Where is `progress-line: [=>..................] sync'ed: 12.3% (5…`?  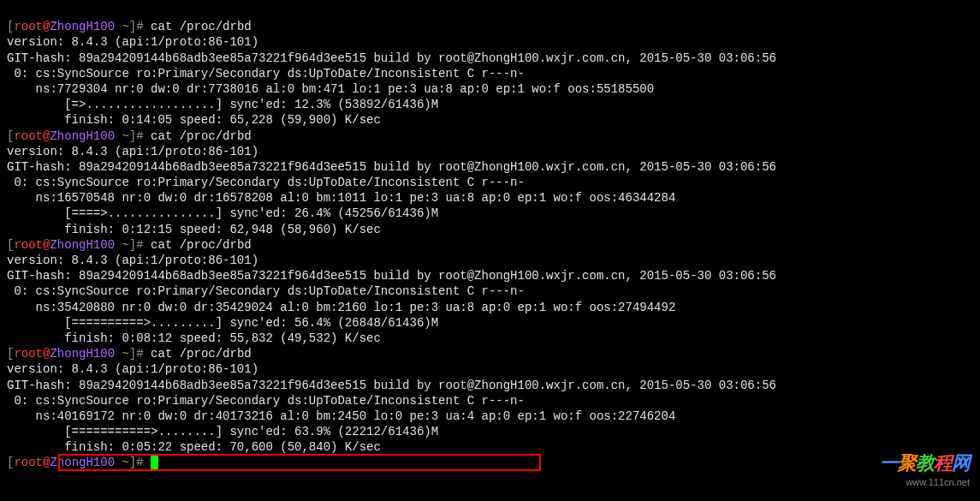
progress-line: [=>..................] sync'ed: 12.3% (5… is located at coordinates (223, 104).